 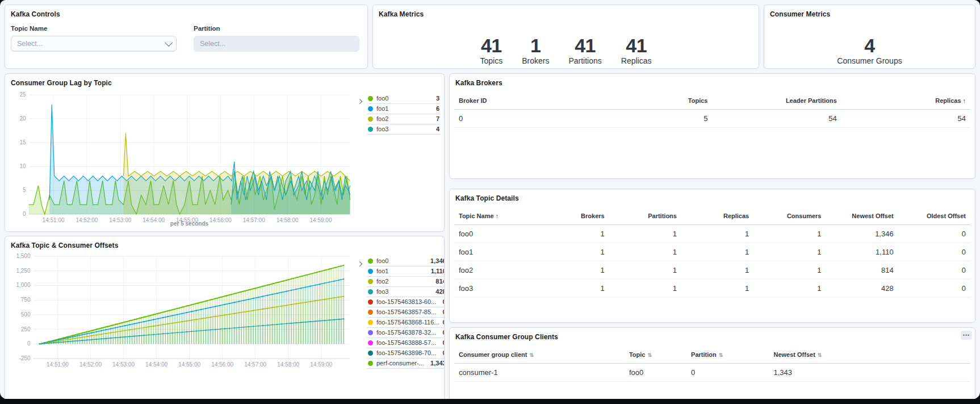 I want to click on legend-item: foo27, so click(x=404, y=119).